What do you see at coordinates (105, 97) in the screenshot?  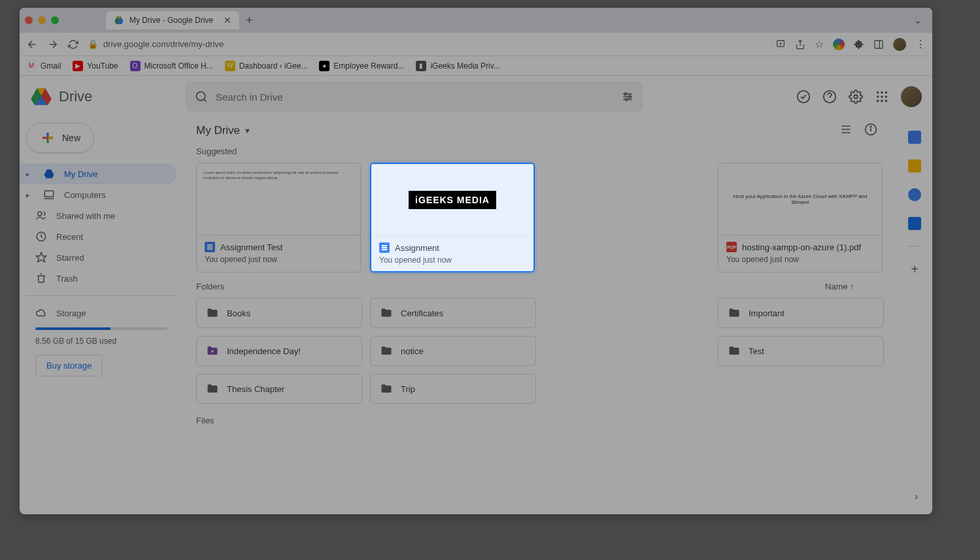 I see `drive-logo: Drive` at bounding box center [105, 97].